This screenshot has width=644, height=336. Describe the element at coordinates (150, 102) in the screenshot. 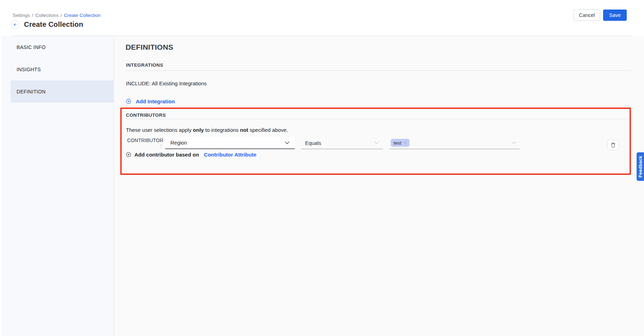

I see `add-integration-button: Add Integration` at that location.